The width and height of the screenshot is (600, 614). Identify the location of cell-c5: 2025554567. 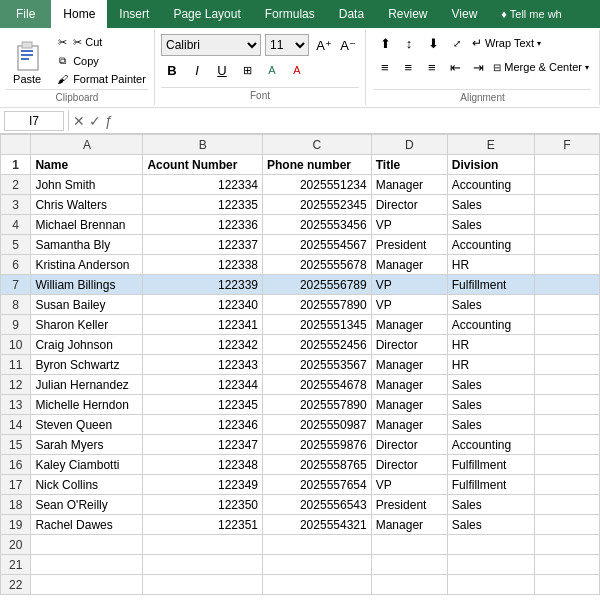
(318, 245).